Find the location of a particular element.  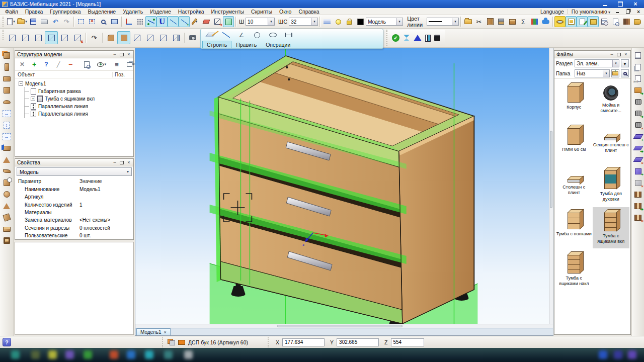

dimension-horizontal-tool: ↔ is located at coordinates (7, 137).